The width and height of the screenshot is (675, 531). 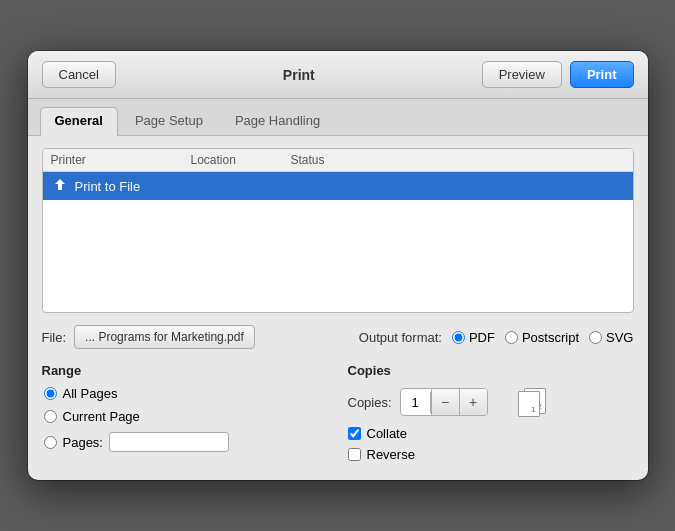 What do you see at coordinates (354, 454) in the screenshot?
I see `reverse-checkbox` at bounding box center [354, 454].